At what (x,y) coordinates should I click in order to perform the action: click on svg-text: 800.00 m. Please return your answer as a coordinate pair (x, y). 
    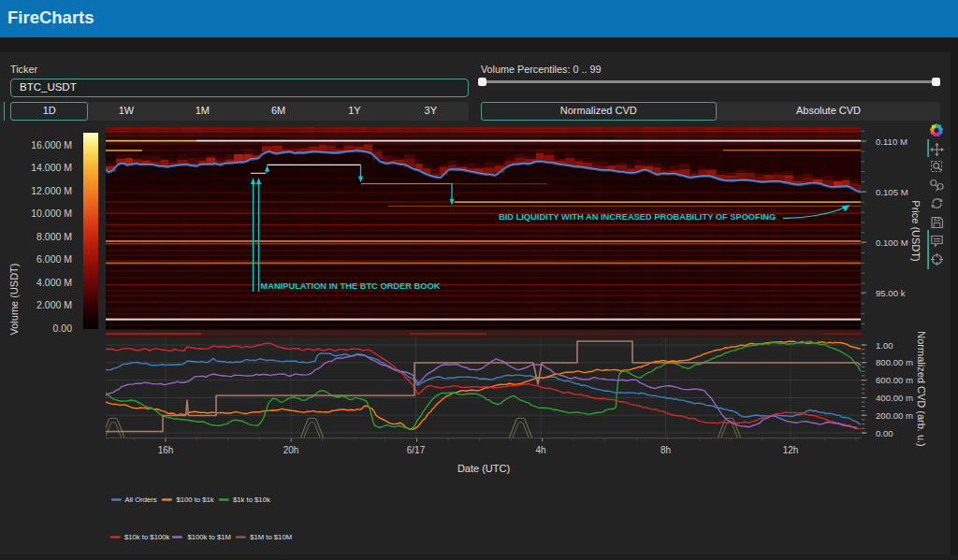
    Looking at the image, I should click on (894, 363).